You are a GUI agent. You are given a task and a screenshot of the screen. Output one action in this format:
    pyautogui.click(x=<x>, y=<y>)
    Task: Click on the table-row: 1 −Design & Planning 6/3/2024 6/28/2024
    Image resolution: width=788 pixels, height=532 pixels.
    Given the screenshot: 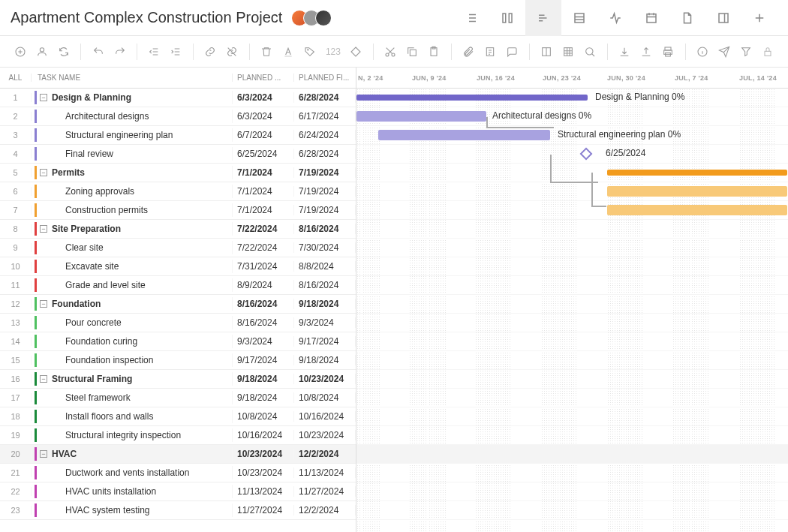 What is the action you would take?
    pyautogui.click(x=178, y=98)
    